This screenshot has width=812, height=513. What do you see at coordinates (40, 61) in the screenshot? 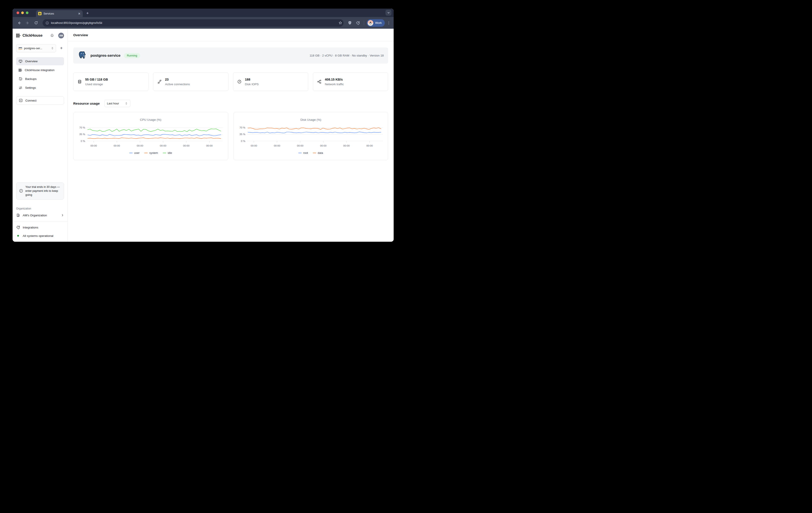
I see `sidebar-item-overview: Overview` at bounding box center [40, 61].